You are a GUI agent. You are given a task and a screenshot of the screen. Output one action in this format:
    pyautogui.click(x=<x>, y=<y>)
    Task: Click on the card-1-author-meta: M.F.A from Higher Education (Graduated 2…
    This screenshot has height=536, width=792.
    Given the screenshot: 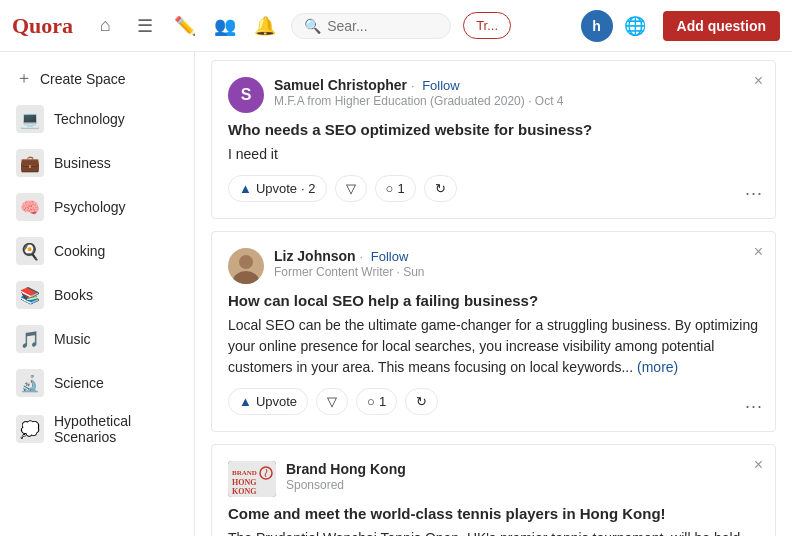 What is the action you would take?
    pyautogui.click(x=516, y=101)
    